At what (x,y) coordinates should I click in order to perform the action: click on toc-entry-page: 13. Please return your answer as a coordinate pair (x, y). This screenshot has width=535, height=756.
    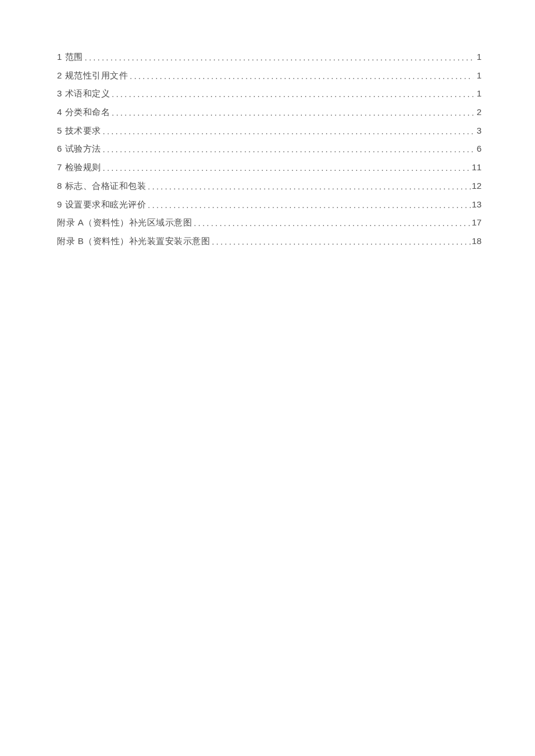
    Looking at the image, I should click on (477, 205).